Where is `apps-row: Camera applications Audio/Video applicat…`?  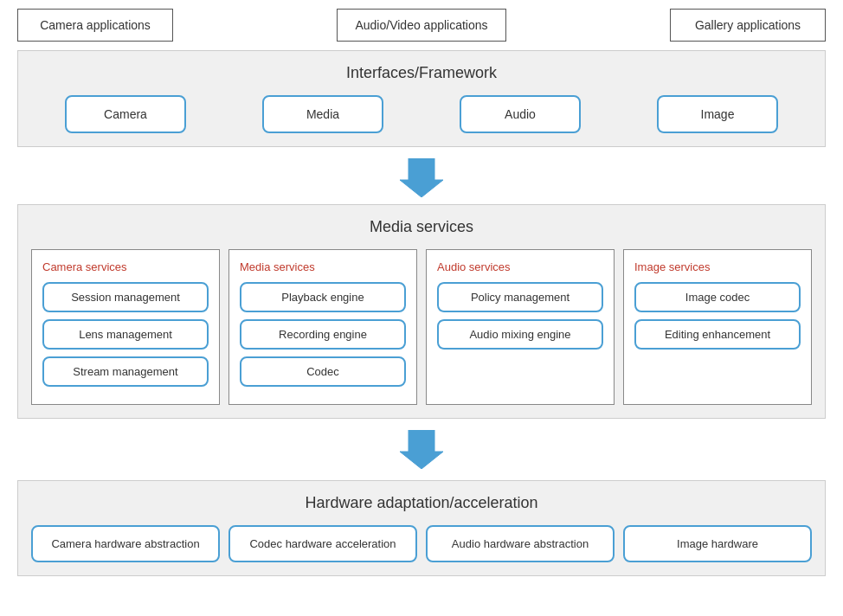
apps-row: Camera applications Audio/Video applicat… is located at coordinates (422, 25).